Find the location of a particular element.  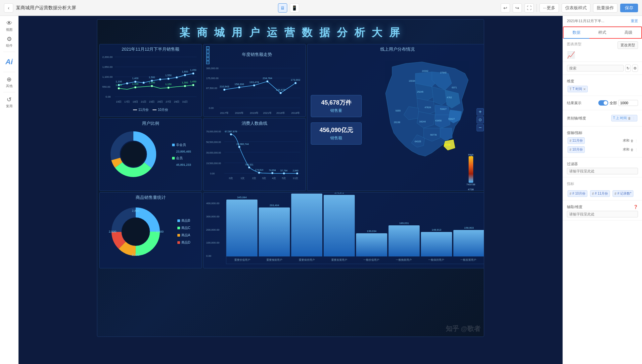

tab-style: 样式 is located at coordinates (602, 33).